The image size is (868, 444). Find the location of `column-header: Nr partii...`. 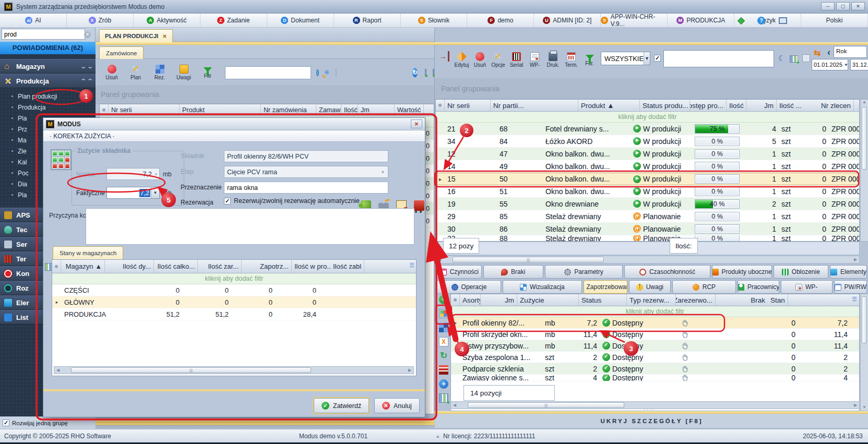

column-header: Nr partii... is located at coordinates (534, 105).